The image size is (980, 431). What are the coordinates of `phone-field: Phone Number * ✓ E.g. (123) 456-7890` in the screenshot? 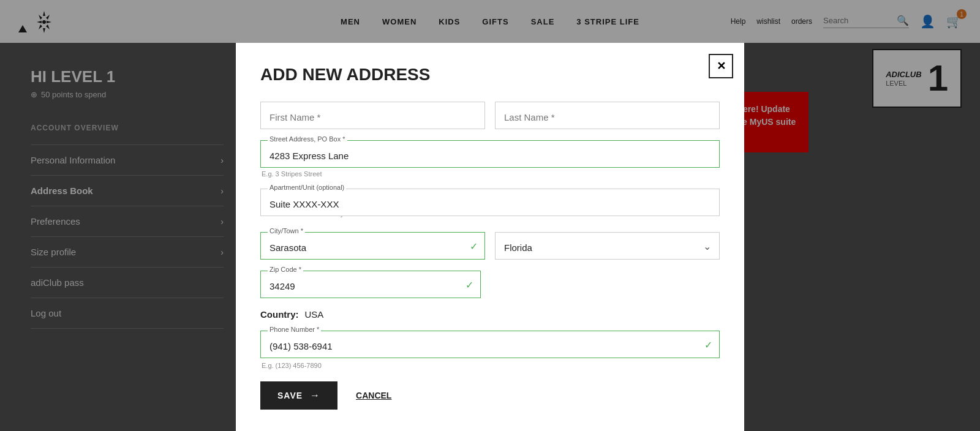 It's located at (490, 350).